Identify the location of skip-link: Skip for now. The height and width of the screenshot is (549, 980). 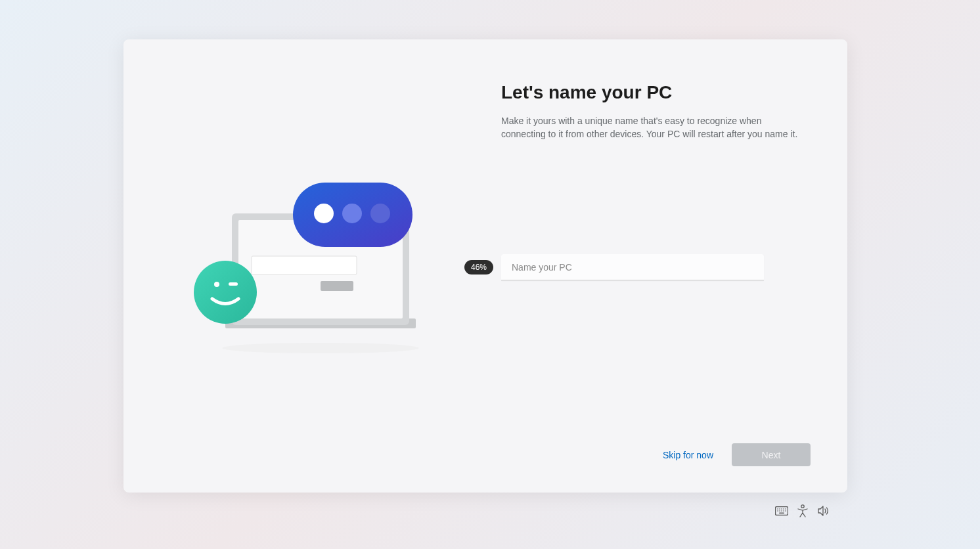
(688, 455).